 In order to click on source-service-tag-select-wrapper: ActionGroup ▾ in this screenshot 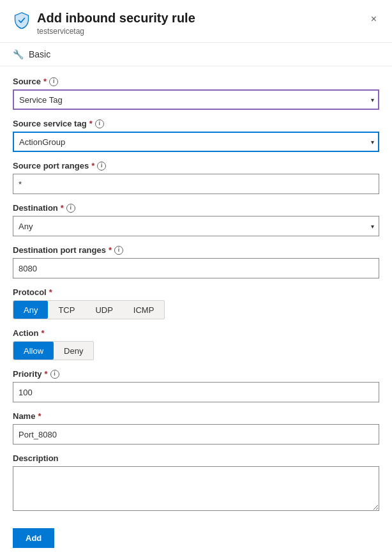, I will do `click(196, 142)`.